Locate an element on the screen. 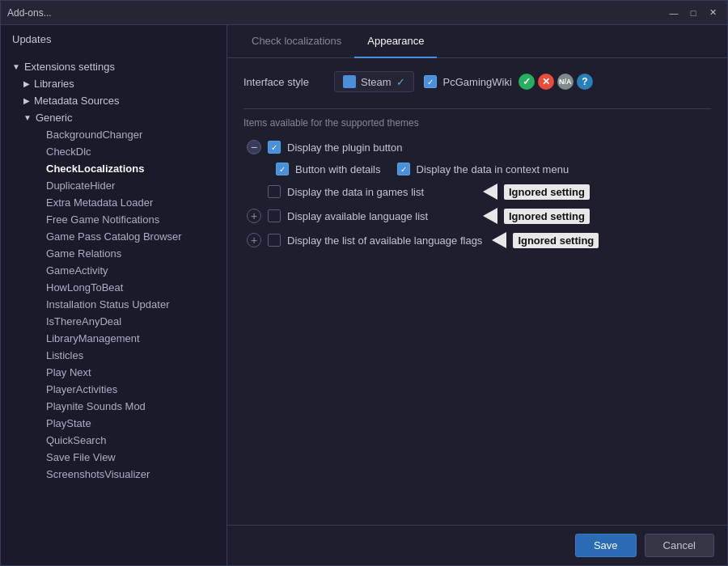  section-title: Items available for the supported themes is located at coordinates (477, 123).